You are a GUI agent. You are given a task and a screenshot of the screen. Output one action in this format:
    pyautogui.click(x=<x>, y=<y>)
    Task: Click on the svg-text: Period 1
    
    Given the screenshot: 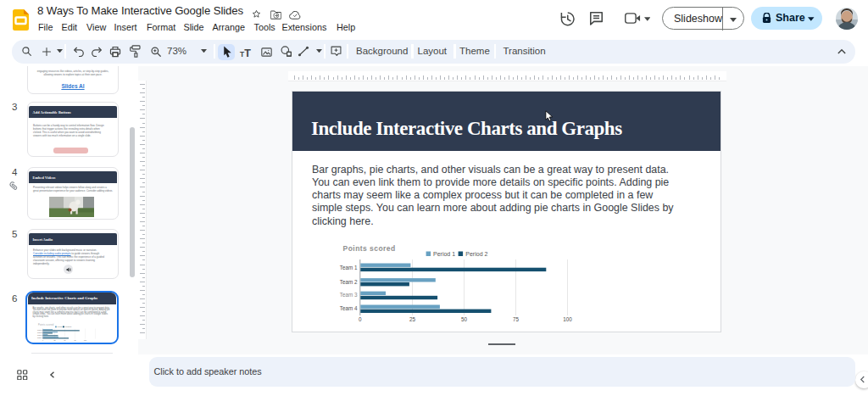 What is the action you would take?
    pyautogui.click(x=444, y=254)
    